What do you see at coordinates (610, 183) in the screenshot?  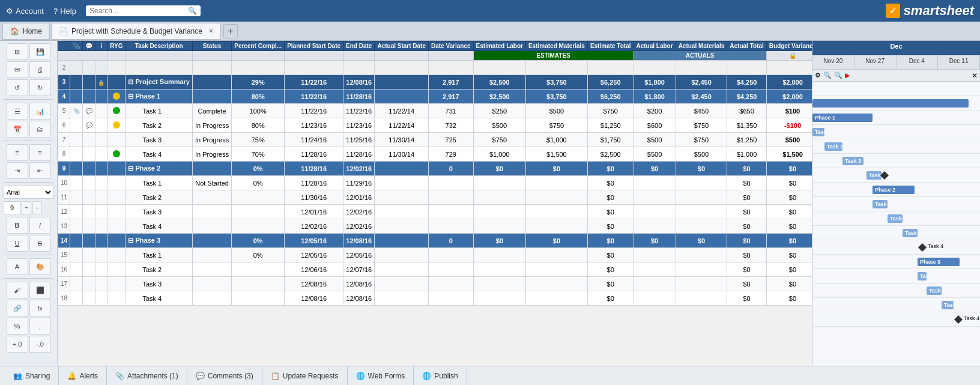 I see `row-est-total: $0` at bounding box center [610, 183].